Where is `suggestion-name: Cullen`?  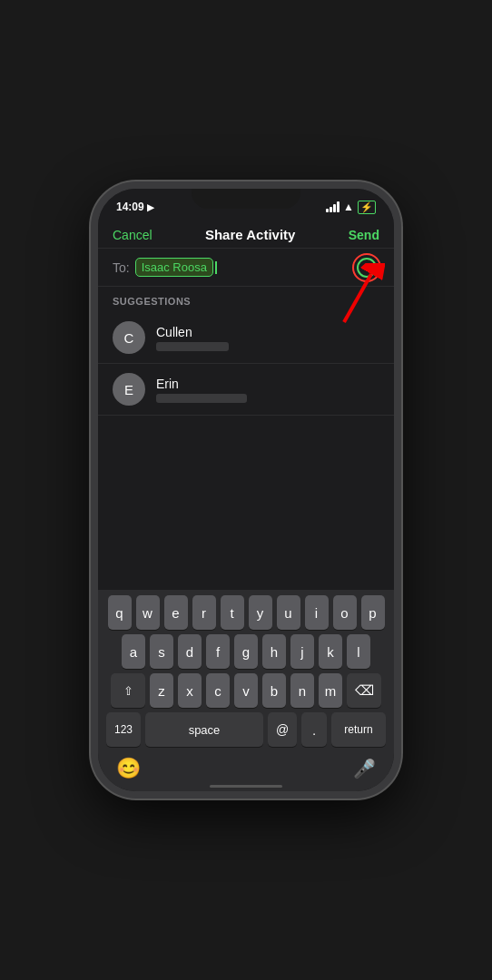 suggestion-name: Cullen is located at coordinates (192, 332).